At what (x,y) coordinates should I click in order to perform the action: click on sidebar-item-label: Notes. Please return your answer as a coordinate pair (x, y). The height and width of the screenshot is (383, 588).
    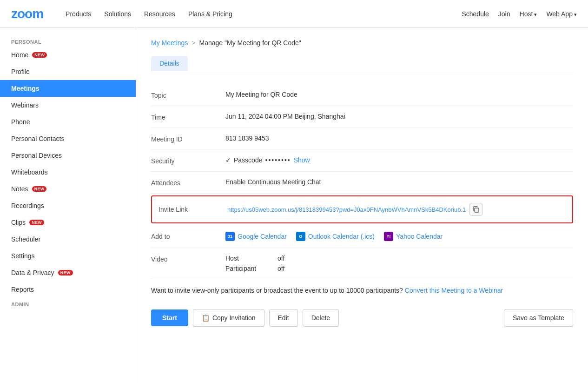
    Looking at the image, I should click on (20, 189).